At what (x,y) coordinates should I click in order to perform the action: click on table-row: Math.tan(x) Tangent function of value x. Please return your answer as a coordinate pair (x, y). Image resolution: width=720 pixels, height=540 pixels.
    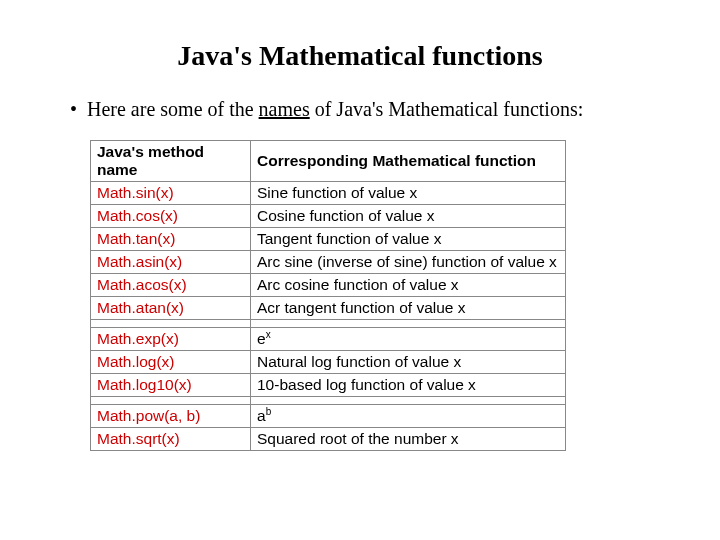
    Looking at the image, I should click on (328, 240).